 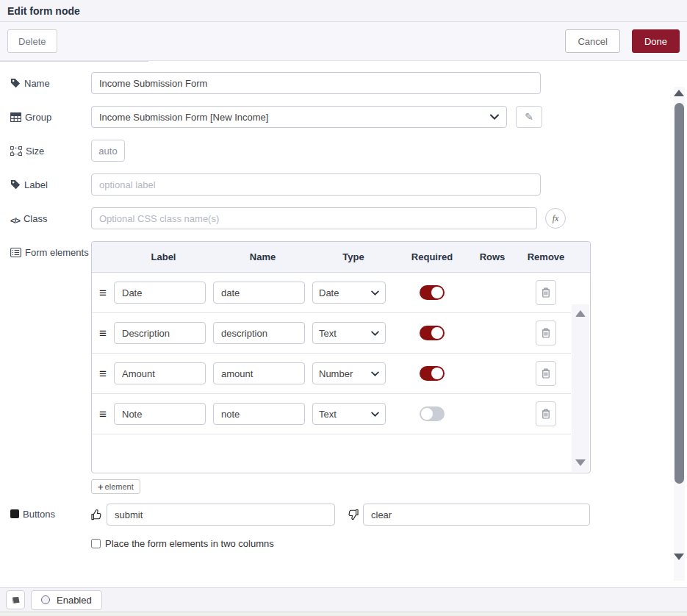 What do you see at coordinates (679, 334) in the screenshot?
I see `dialog-scrollbar` at bounding box center [679, 334].